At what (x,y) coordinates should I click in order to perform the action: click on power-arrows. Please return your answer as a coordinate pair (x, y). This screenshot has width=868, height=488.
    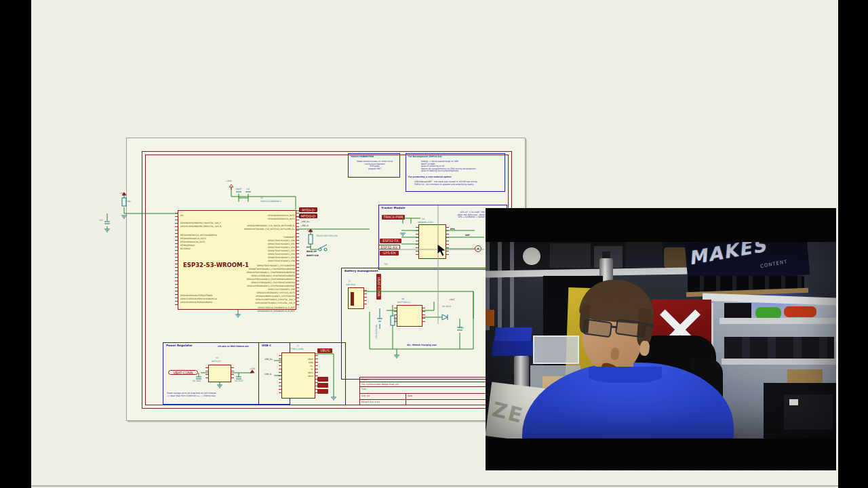
    Looking at the image, I should click on (217, 279).